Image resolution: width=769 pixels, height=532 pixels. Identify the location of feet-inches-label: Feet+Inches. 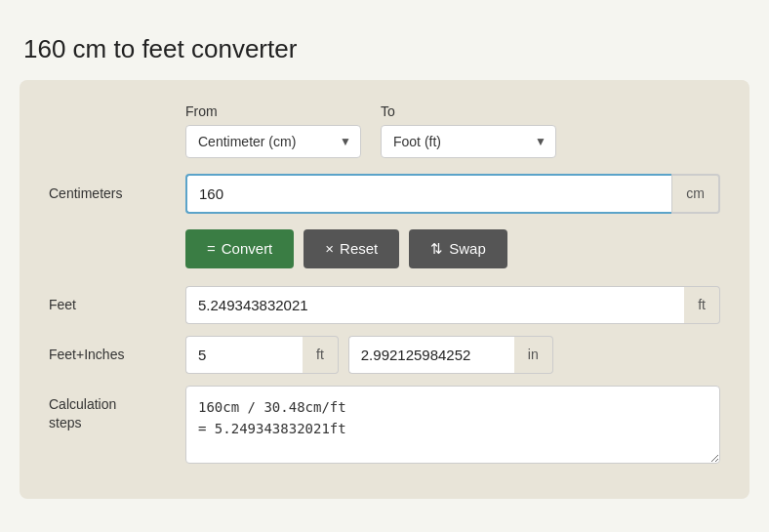
(117, 354).